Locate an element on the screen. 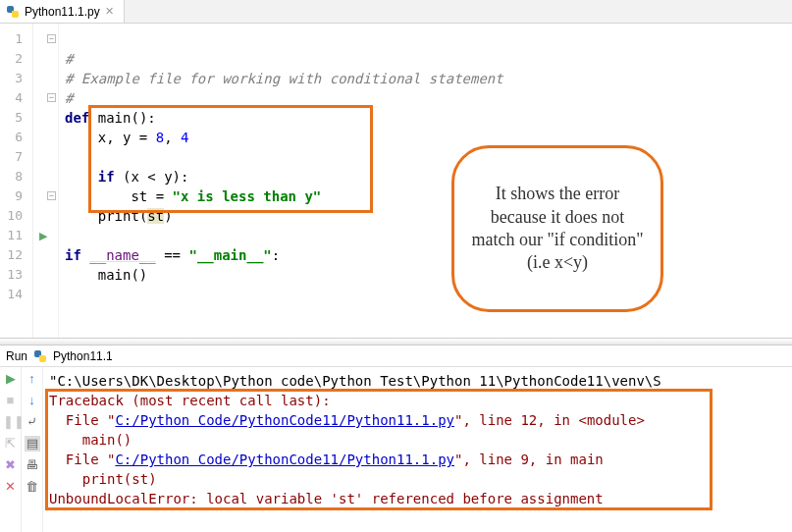 This screenshot has width=792, height=532. line-number: 4 is located at coordinates (12, 98).